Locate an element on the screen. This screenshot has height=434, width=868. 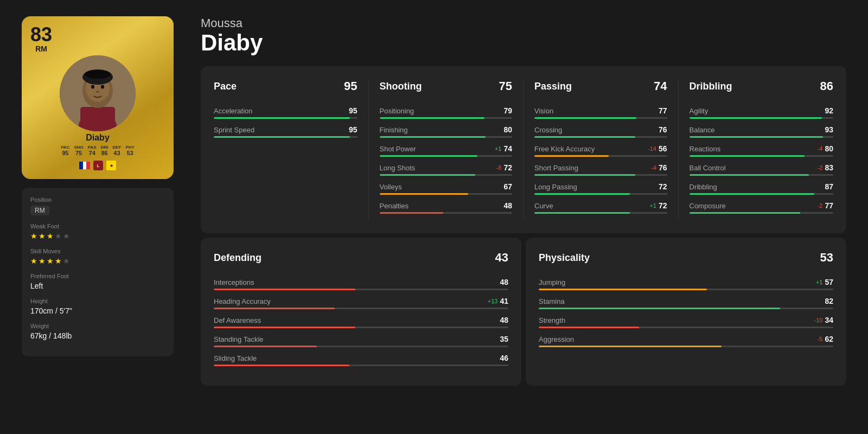
star-1: ★ is located at coordinates (34, 236).